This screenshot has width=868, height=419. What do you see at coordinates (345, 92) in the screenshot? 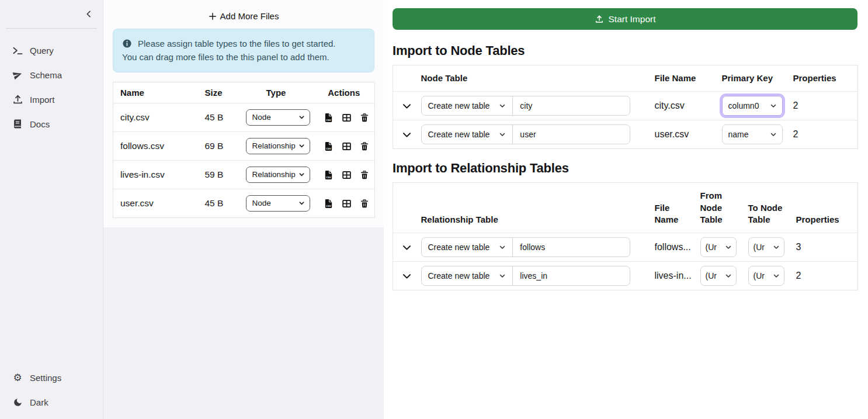
I see `file-table-header-actions: Actions` at bounding box center [345, 92].